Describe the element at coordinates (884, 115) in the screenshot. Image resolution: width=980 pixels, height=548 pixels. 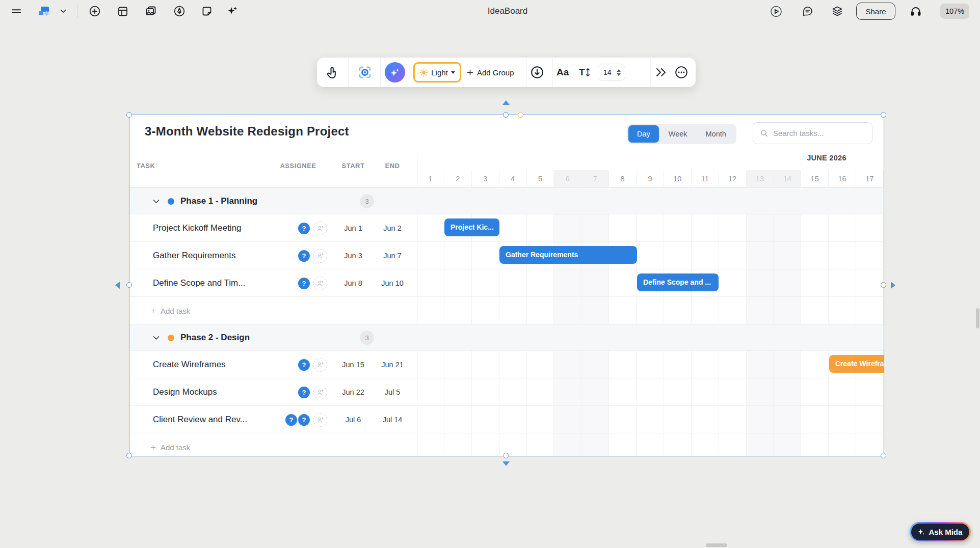
I see `resize-handle-top-right` at that location.